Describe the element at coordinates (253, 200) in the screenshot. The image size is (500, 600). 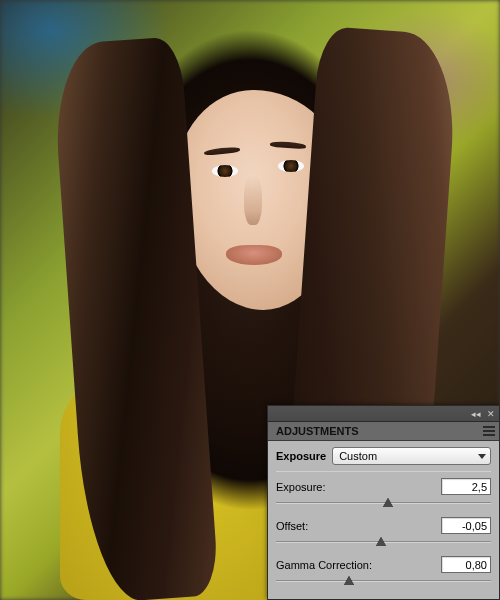
I see `subject-nose` at that location.